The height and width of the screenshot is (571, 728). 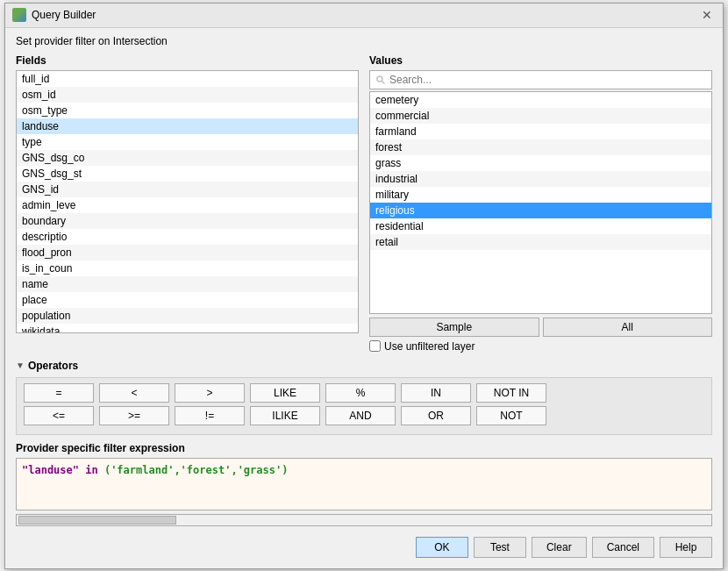 What do you see at coordinates (134, 416) in the screenshot?
I see `operator-button: >=` at bounding box center [134, 416].